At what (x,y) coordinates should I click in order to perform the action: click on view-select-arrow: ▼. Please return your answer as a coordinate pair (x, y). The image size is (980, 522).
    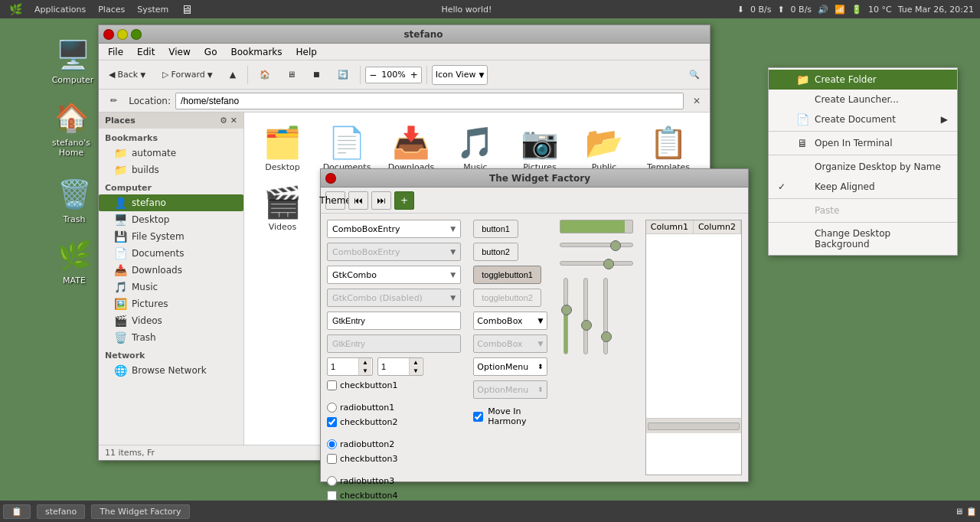
    Looking at the image, I should click on (481, 75).